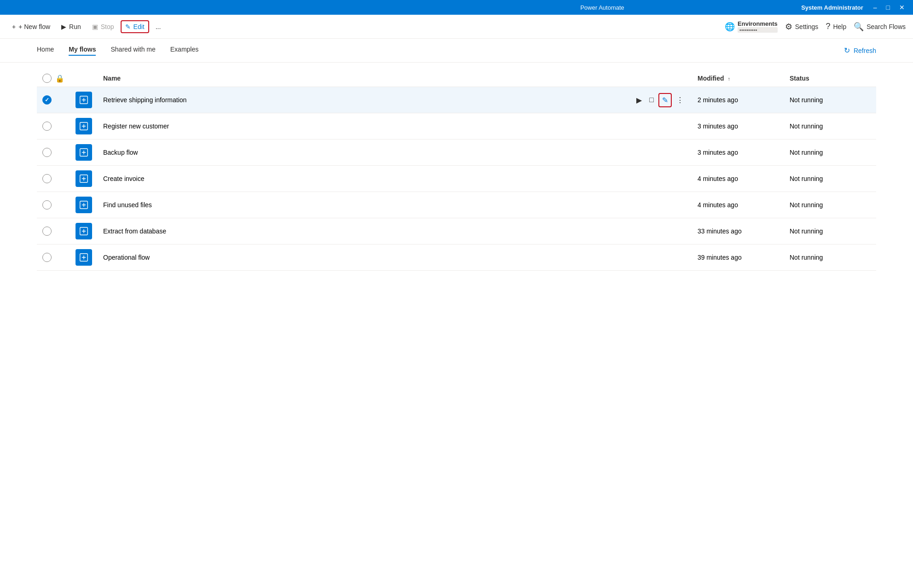  I want to click on user-name: System Administrator, so click(832, 7).